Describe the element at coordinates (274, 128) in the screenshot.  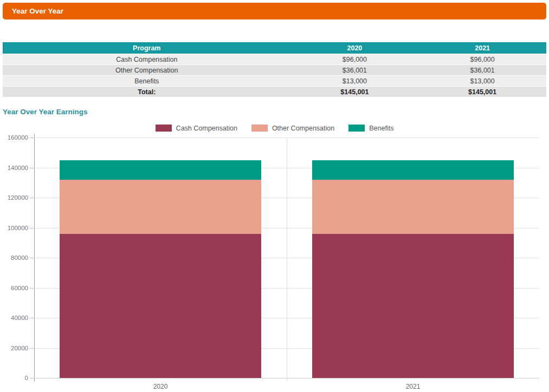
I see `chart-legend: Cash CompensationOther CompensationBenef…` at that location.